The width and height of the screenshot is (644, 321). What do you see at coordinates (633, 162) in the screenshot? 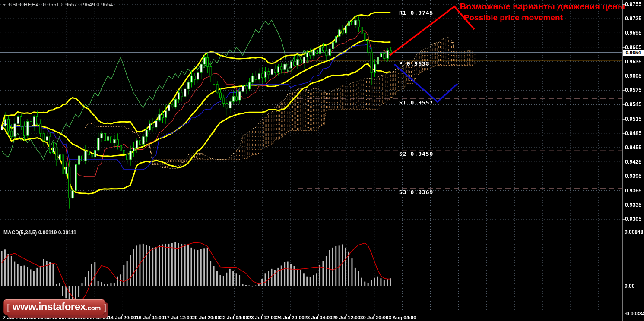
I see `price-axis-label: 0.9425` at bounding box center [633, 162].